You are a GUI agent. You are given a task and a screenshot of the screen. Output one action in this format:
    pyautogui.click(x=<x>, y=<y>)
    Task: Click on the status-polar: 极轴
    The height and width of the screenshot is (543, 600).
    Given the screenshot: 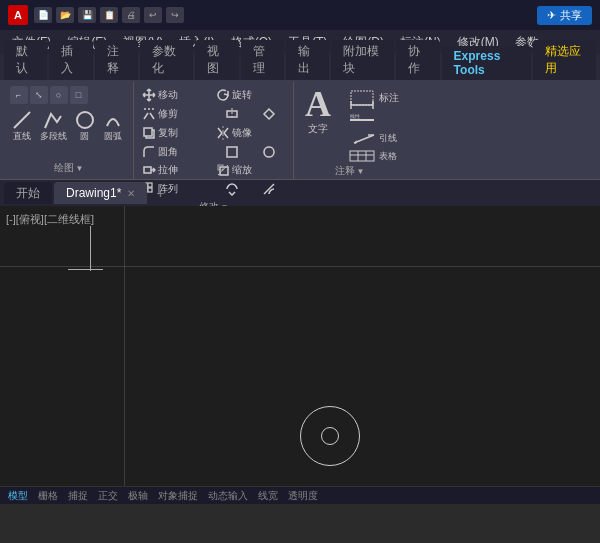 What is the action you would take?
    pyautogui.click(x=138, y=496)
    